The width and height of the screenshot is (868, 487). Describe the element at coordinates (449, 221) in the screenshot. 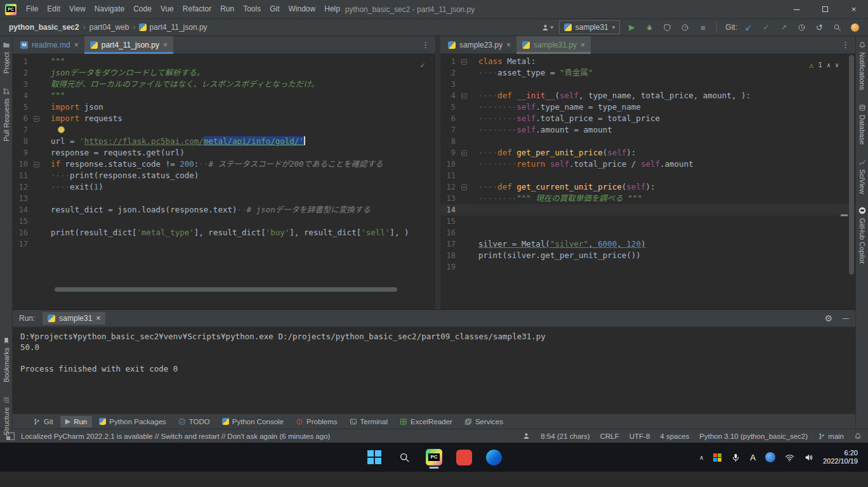

I see `line-number: 15` at that location.